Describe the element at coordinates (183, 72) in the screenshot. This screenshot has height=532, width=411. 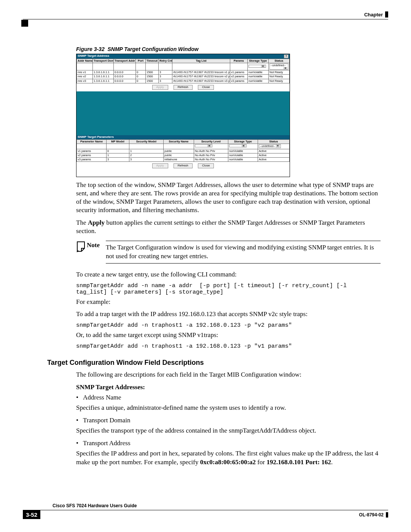
I see `table-row: nns v11.3.6.1.6.1.1 0.0.0.00 15003 rfc14…` at that location.